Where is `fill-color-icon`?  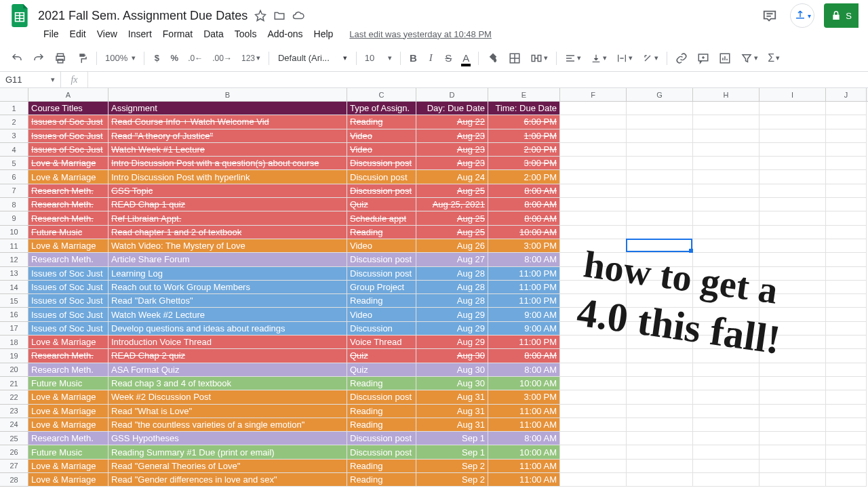 fill-color-icon is located at coordinates (493, 58).